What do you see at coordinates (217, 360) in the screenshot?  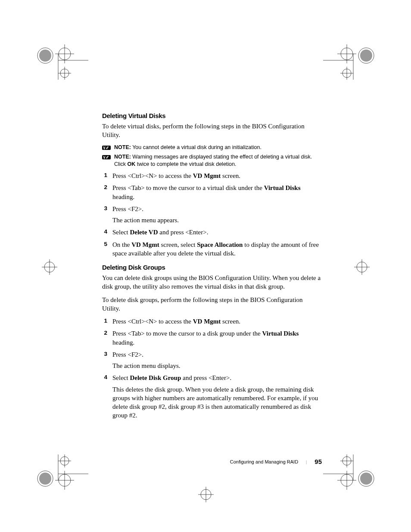 I see `step-body: Press <F2>. The action menu displays.` at bounding box center [217, 360].